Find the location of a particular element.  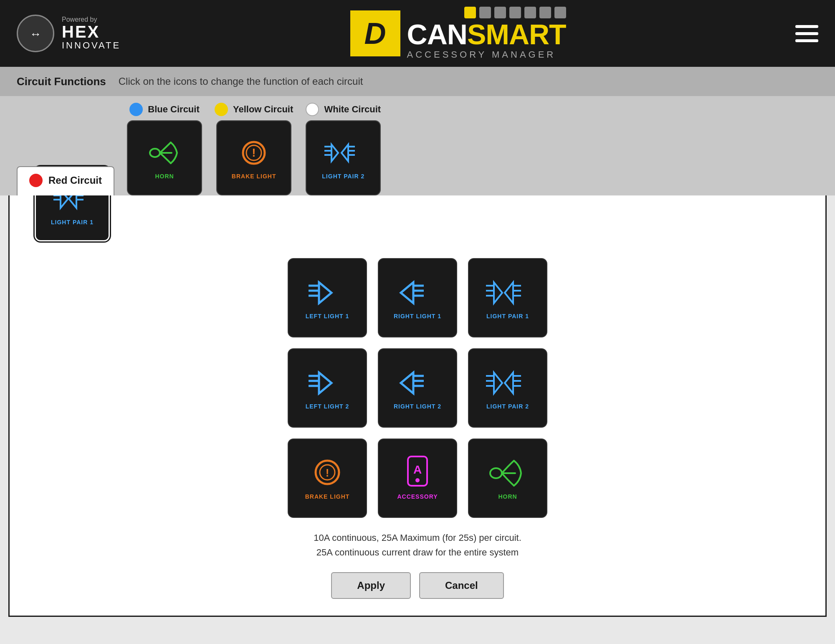

footer-line-1: 10A continuous, 25A Maximum (for 25s) pe… is located at coordinates (418, 538).